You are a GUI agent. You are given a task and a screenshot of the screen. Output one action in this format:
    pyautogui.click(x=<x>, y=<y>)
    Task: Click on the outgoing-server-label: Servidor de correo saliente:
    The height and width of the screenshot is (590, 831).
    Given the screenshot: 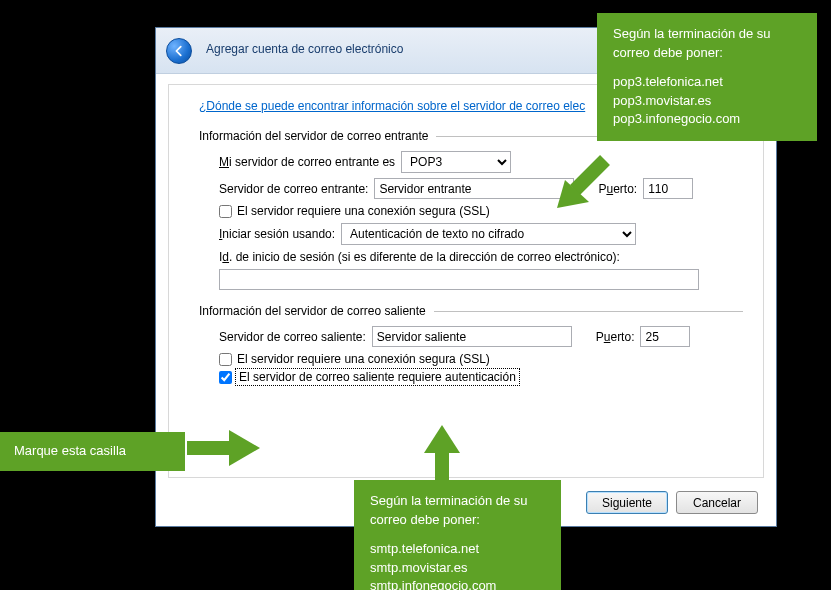 What is the action you would take?
    pyautogui.click(x=292, y=337)
    